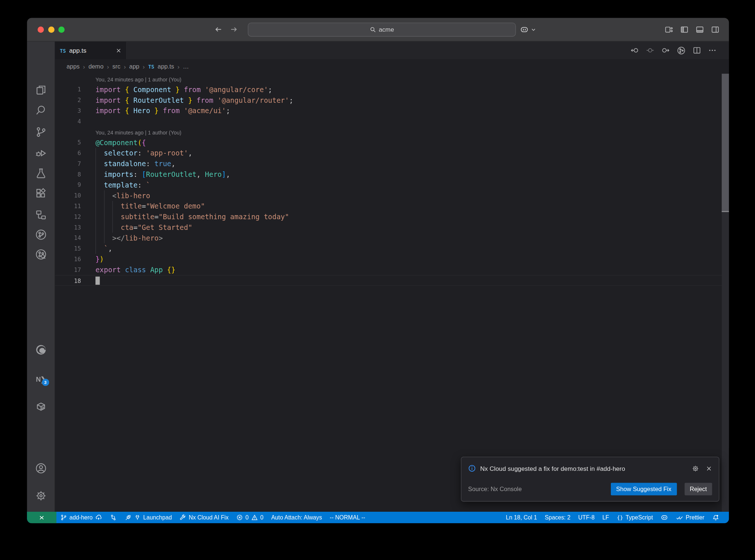  I want to click on run-debug-icon, so click(41, 153).